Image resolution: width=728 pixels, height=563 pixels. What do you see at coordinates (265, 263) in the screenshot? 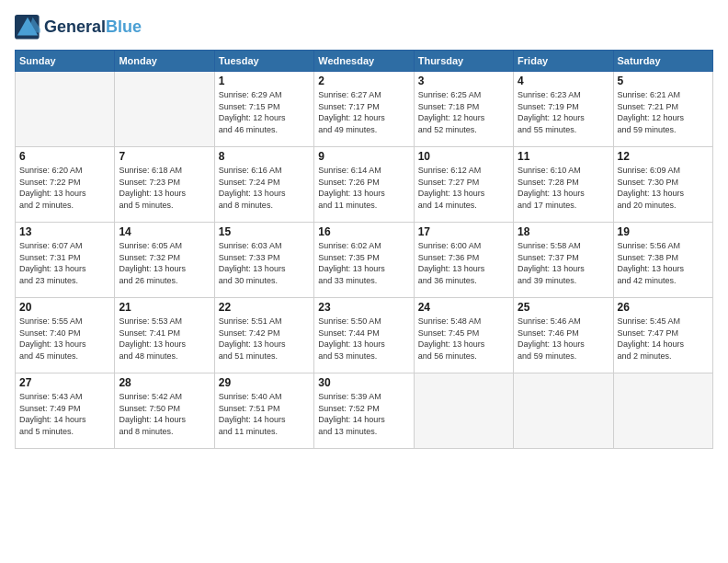
I see `day-content: Sunrise: 6:03 AM Sunset: 7:33 PM Dayligh…` at bounding box center [265, 263].